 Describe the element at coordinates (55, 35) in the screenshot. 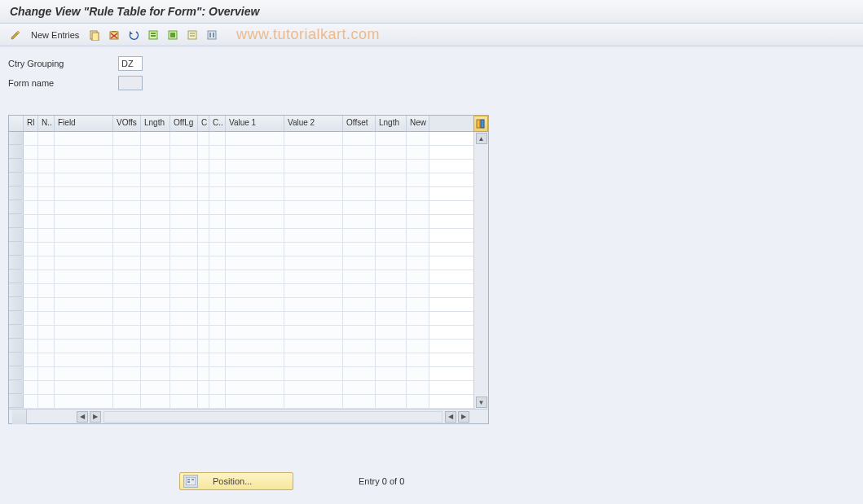

I see `new-entries-button: New Entries` at that location.